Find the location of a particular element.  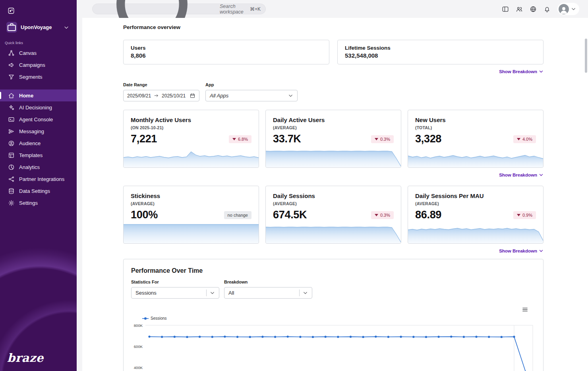

metric-card-new-users: New Users(TOTAL)3,3284.0% is located at coordinates (476, 139).